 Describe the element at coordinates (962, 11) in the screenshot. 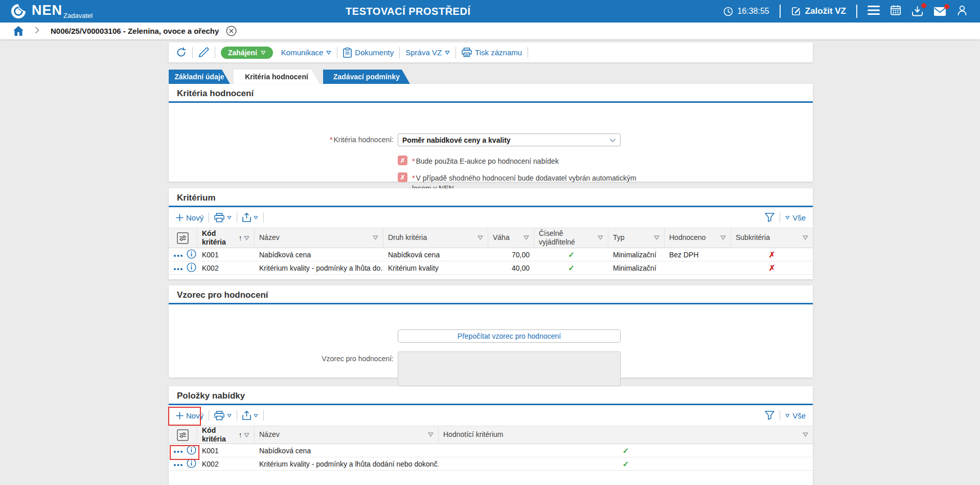

I see `profile-button` at that location.